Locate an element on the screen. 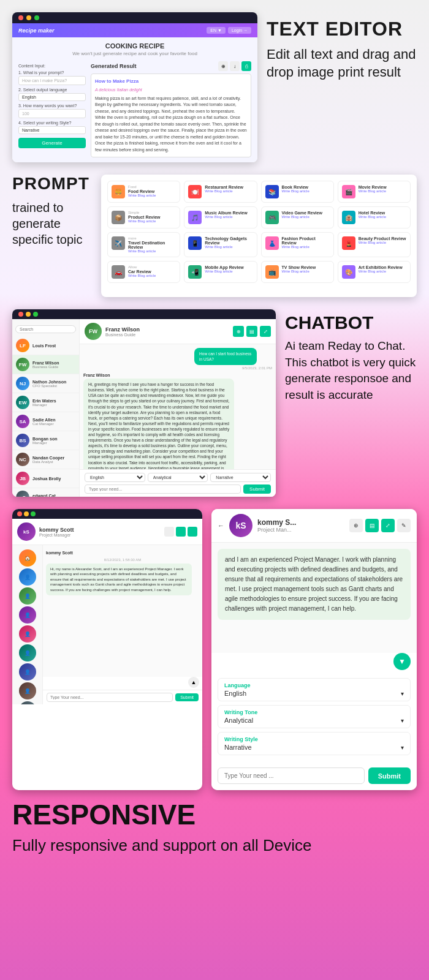 The image size is (429, 980). language-btn: EN ▼ is located at coordinates (216, 31).